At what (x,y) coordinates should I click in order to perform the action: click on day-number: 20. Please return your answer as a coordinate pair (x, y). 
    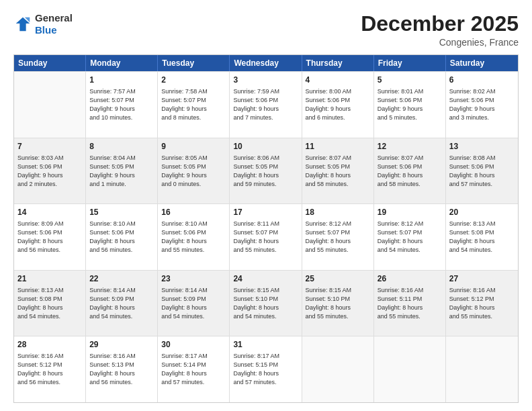
    Looking at the image, I should click on (482, 212).